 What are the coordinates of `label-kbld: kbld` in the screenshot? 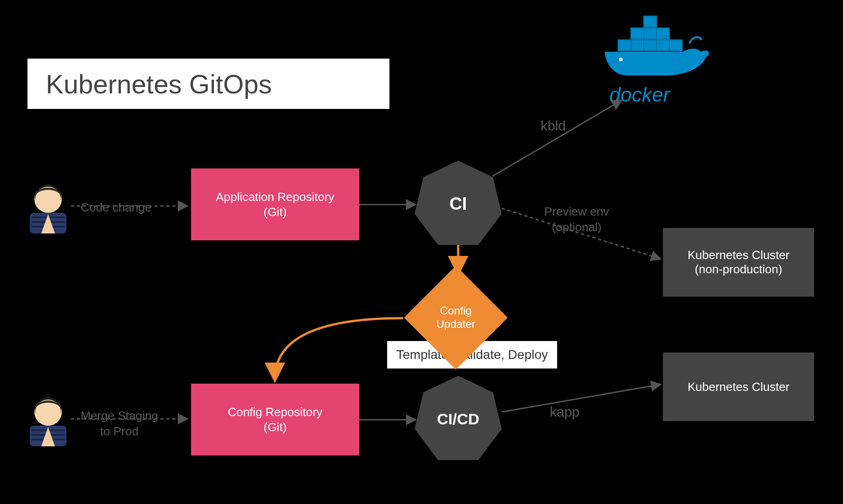 It's located at (553, 126).